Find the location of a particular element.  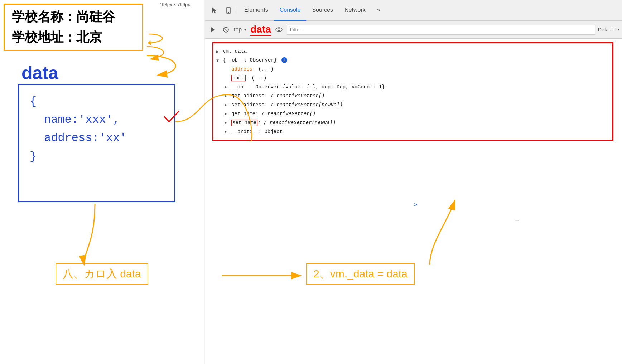

ban-icon is located at coordinates (226, 30).